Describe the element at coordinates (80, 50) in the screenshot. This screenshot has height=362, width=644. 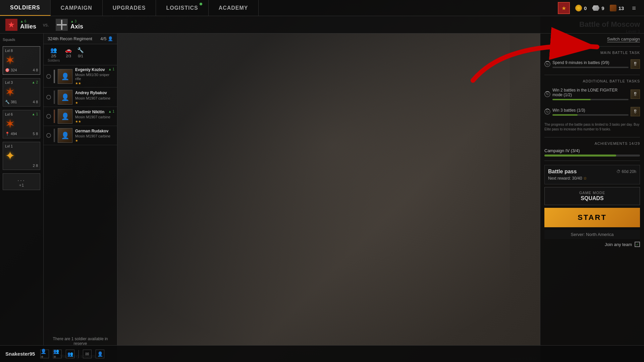
I see `weapons-stat-icon: 🔧` at that location.